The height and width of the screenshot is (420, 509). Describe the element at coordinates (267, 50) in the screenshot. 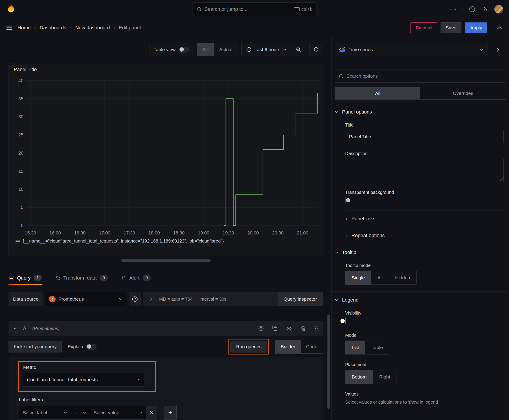

I see `time-range-label: Last 6 hours` at that location.